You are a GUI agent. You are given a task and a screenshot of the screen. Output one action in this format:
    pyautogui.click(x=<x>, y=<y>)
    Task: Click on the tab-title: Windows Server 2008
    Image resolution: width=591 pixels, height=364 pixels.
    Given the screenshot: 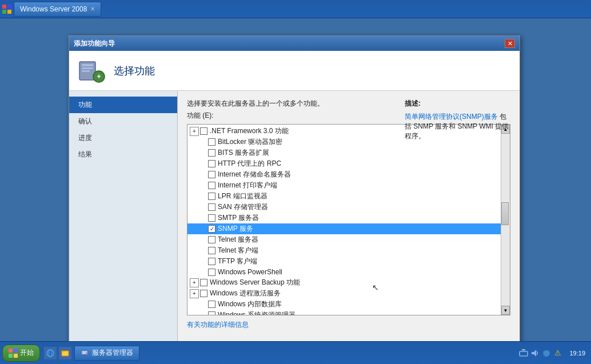 What is the action you would take?
    pyautogui.click(x=54, y=9)
    